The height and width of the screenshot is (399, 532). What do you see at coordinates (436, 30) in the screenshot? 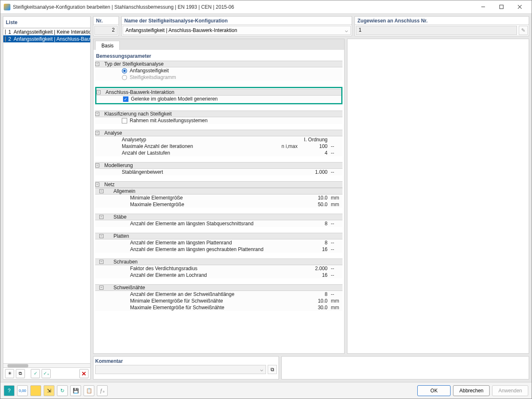
I see `assigned-field: 1` at bounding box center [436, 30].